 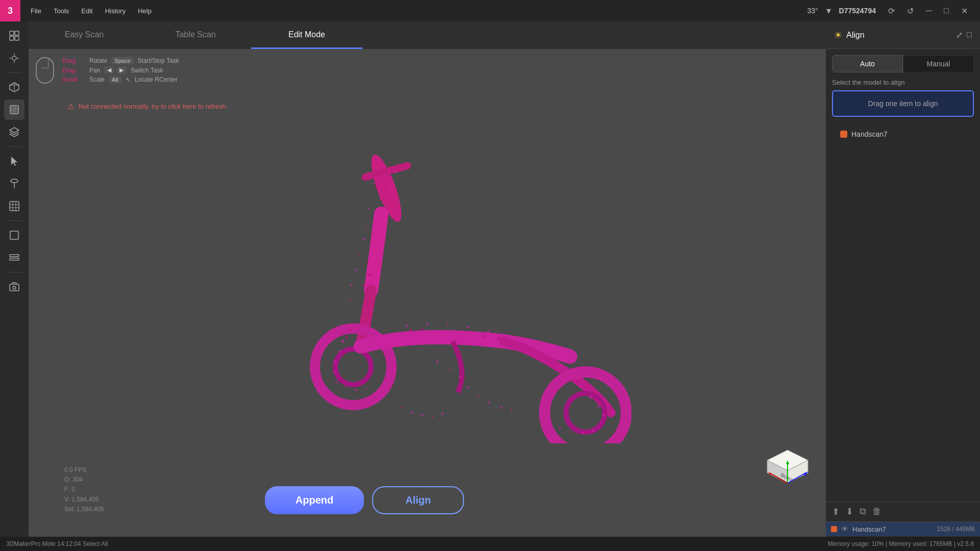 I want to click on tool-grid2, so click(x=14, y=206).